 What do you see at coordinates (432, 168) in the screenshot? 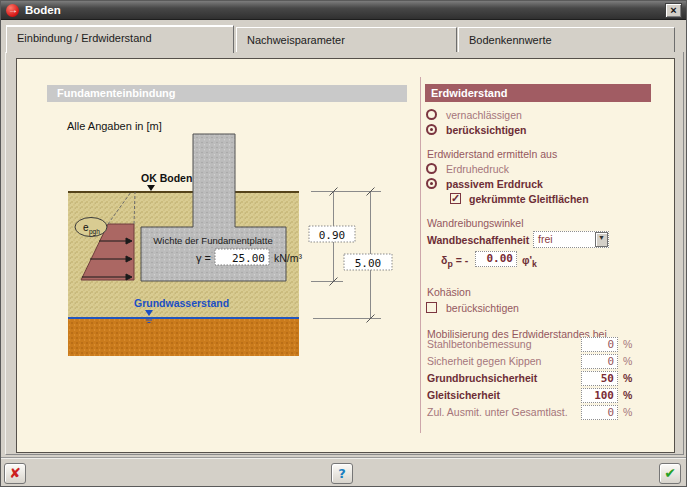
I see `radio-erdruhedruck` at bounding box center [432, 168].